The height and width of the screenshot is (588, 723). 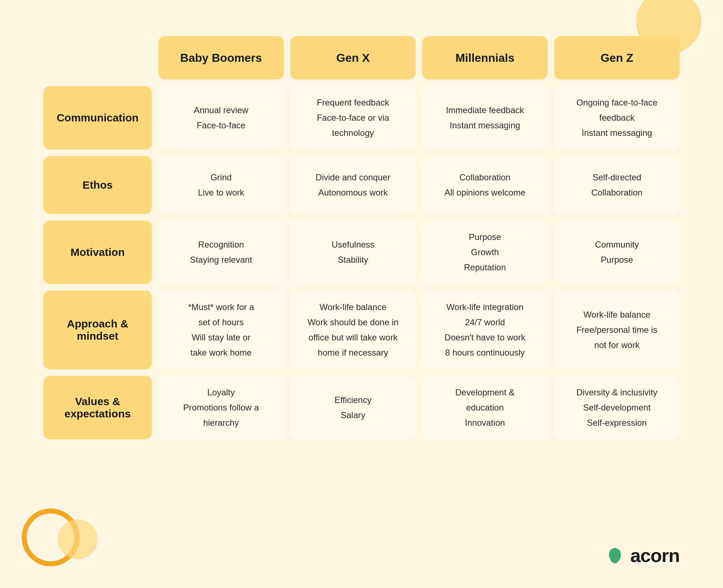 What do you see at coordinates (617, 185) in the screenshot?
I see `cell-ethos-col3: Self-directedCollaboration` at bounding box center [617, 185].